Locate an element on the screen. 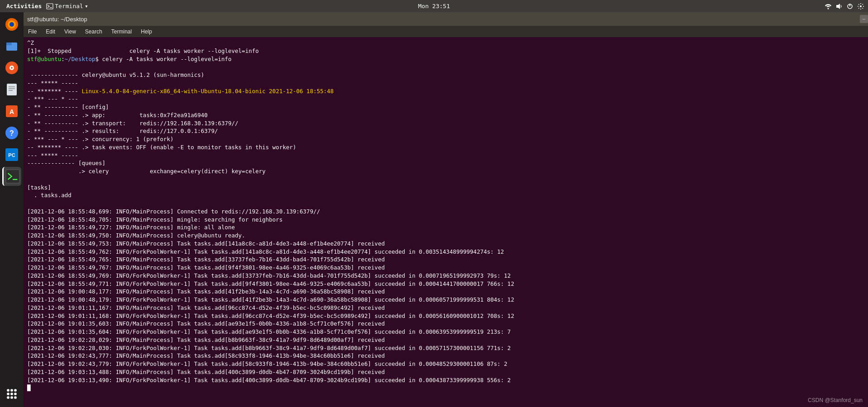 The height and width of the screenshot is (407, 868). terminal-window-title: stf@ubuntu: ~/Desktop is located at coordinates (57, 19).